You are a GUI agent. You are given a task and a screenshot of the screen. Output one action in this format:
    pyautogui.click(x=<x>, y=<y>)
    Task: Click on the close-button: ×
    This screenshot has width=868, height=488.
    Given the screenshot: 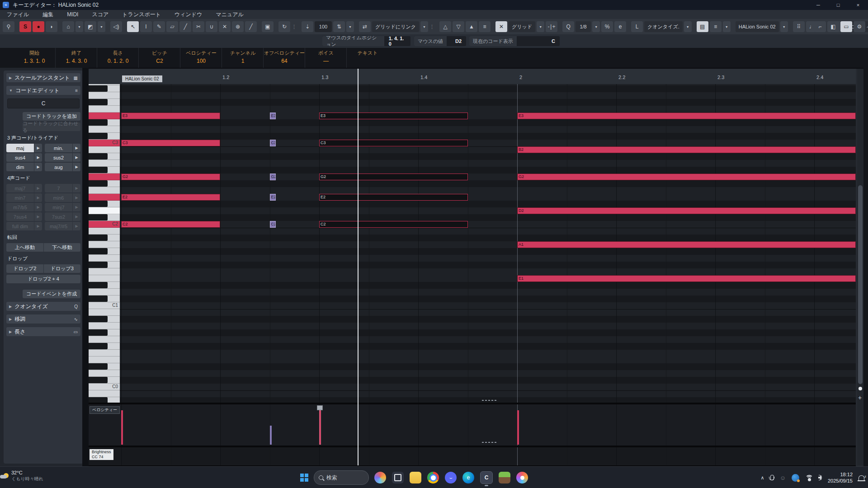 What is the action you would take?
    pyautogui.click(x=858, y=5)
    